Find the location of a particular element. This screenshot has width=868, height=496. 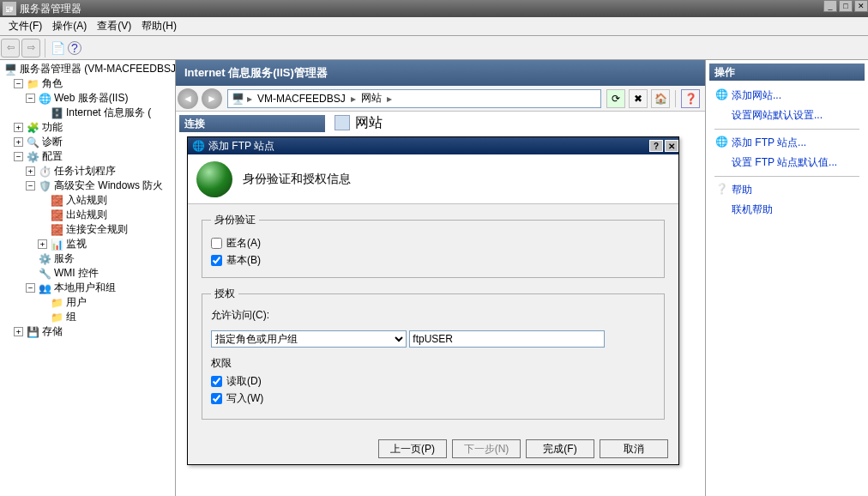

crumb-server: VM-MACFEEDBSJ is located at coordinates (302, 99).